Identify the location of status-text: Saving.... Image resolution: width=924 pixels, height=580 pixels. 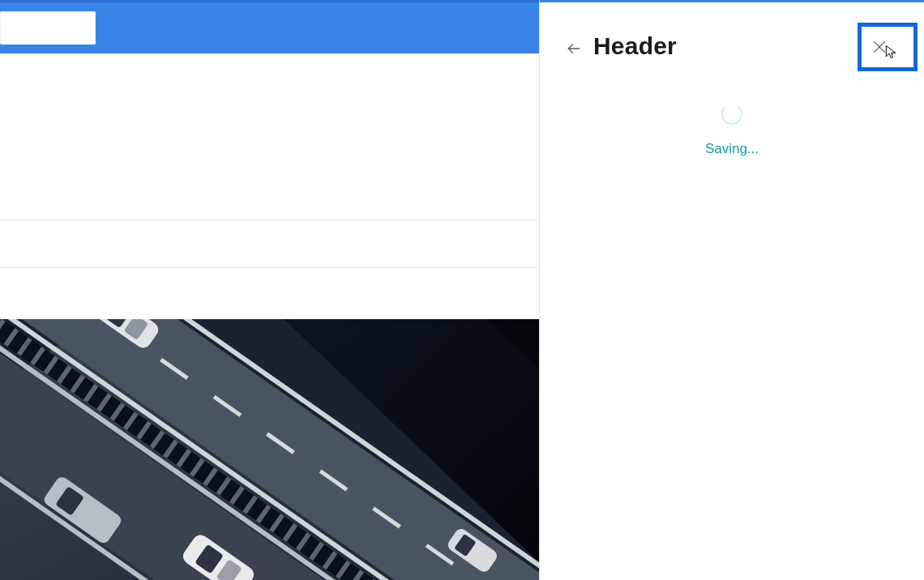
(732, 149).